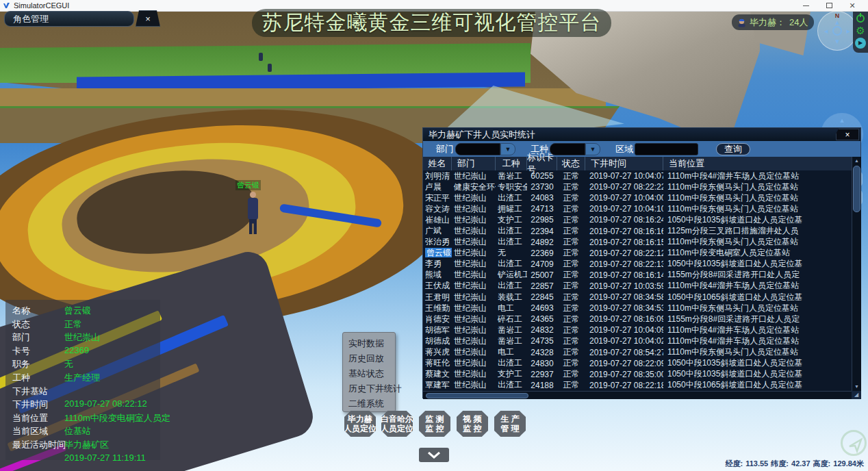  I want to click on table-cell: 24365, so click(542, 319).